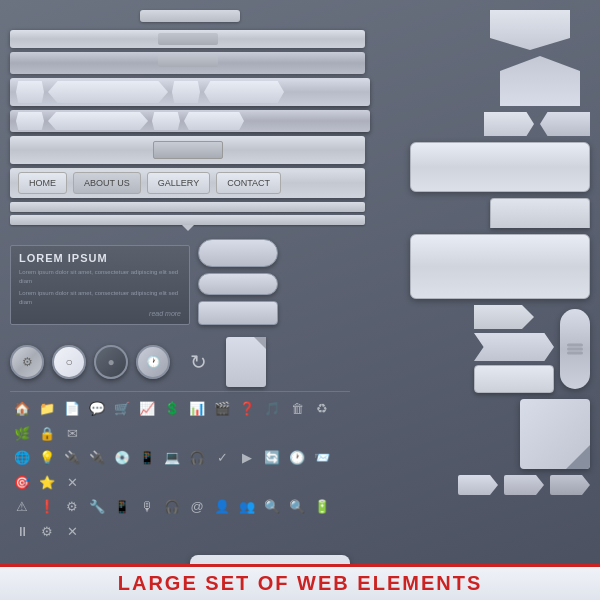 The width and height of the screenshot is (600, 600). Describe the element at coordinates (180, 470) in the screenshot. I see `icons-row-2: 🌐 💡 🔌 🔌 💿 📱 💻 🎧 ✓ ▶ 🔄 🕐 📨 🎯 ⭐ ✕` at that location.